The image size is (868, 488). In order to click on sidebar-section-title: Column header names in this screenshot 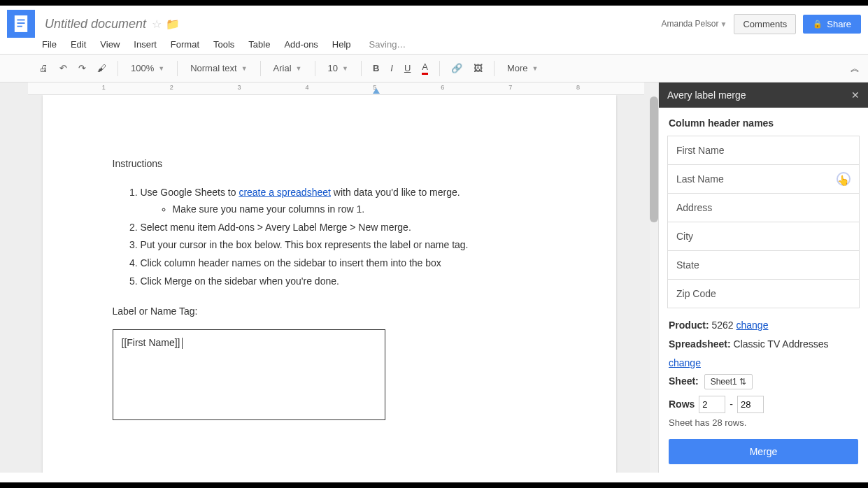, I will do `click(764, 122)`.